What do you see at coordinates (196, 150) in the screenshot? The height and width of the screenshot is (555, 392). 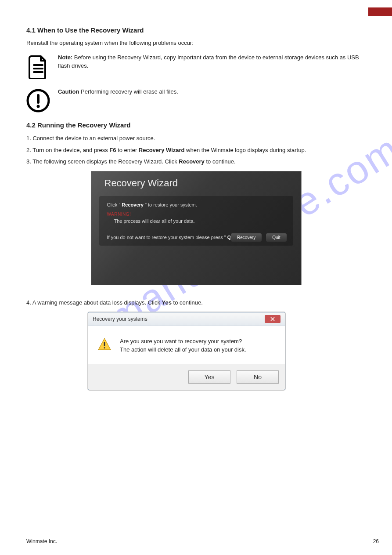 I see `step-2: 2. Turn on the device, and press F6 to e…` at bounding box center [196, 150].